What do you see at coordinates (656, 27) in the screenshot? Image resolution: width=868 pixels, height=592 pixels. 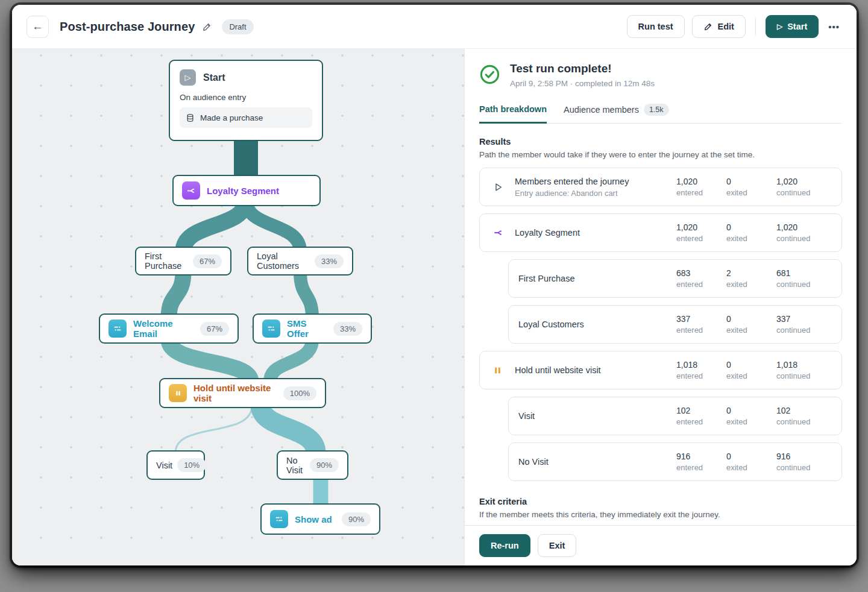 I see `run-test-button: Run test` at bounding box center [656, 27].